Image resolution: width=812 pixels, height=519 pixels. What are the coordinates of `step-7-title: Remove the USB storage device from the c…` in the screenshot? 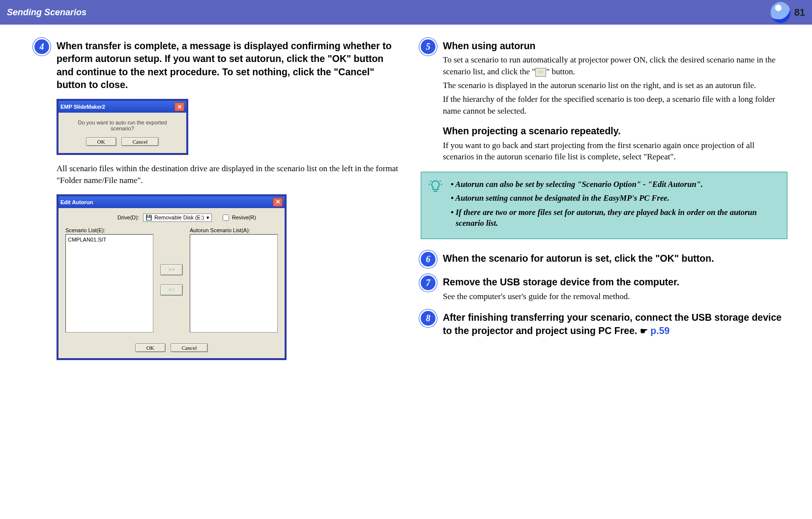 It's located at (615, 282).